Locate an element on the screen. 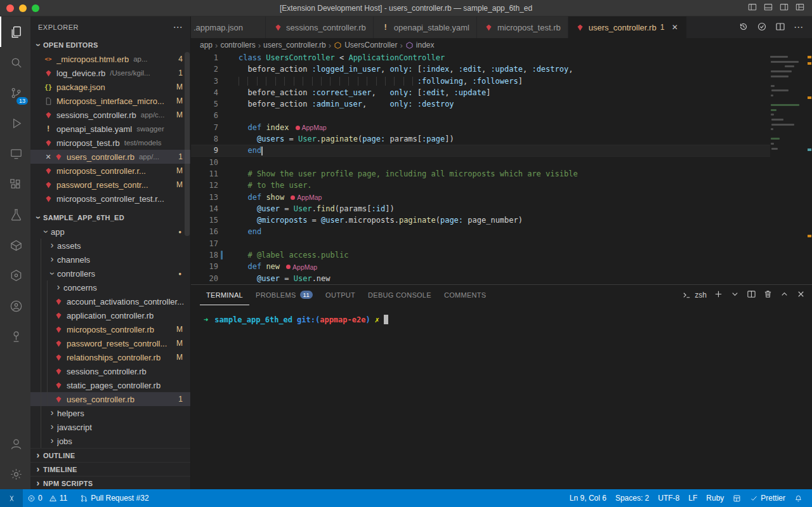  close-panel-icon is located at coordinates (801, 295).